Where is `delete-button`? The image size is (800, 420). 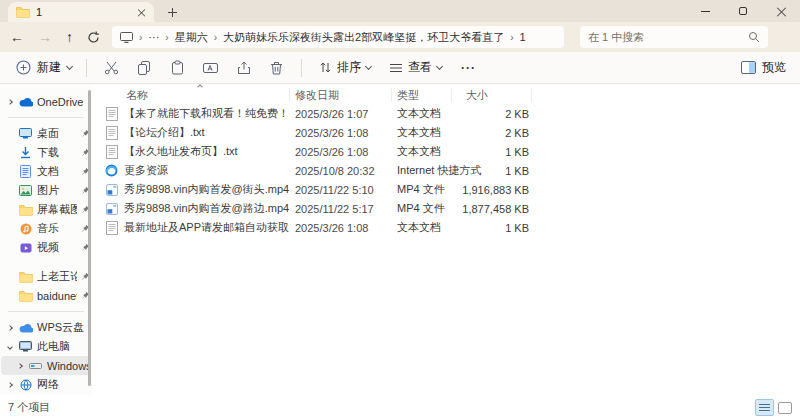
delete-button is located at coordinates (276, 68).